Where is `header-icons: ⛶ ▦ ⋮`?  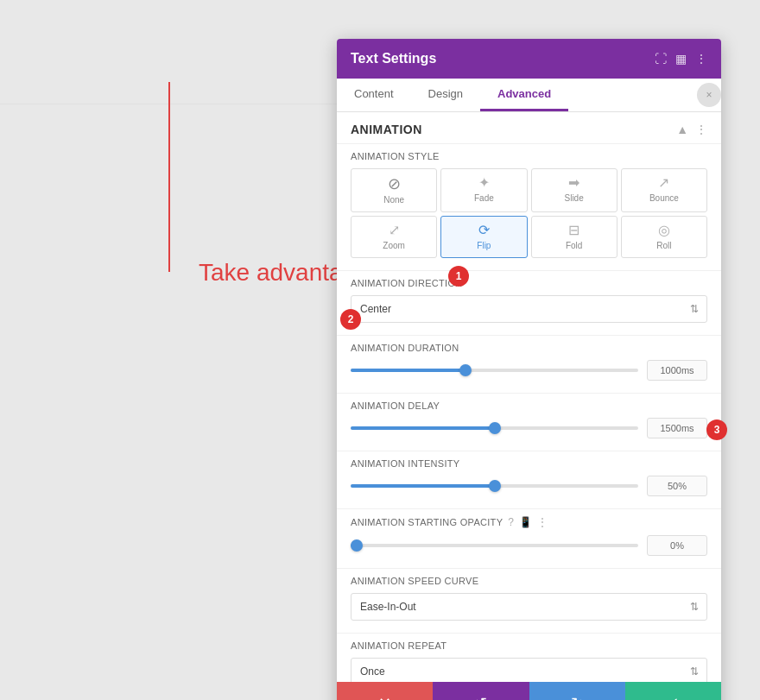 header-icons: ⛶ ▦ ⋮ is located at coordinates (681, 59).